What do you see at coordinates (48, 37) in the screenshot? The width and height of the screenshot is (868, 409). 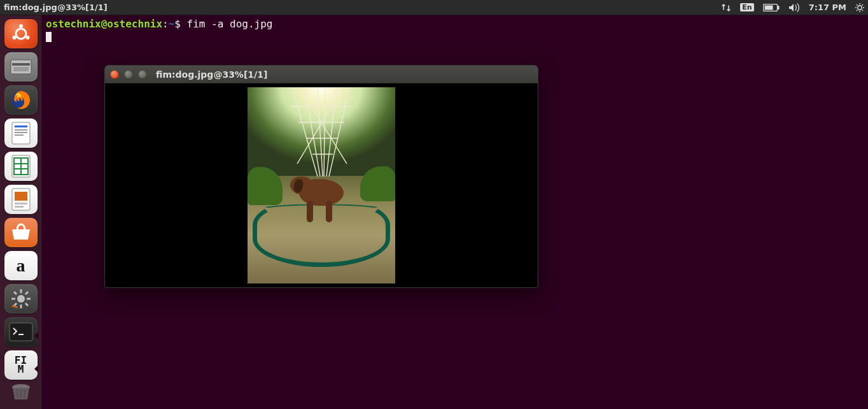 I see `terminal-cursor` at bounding box center [48, 37].